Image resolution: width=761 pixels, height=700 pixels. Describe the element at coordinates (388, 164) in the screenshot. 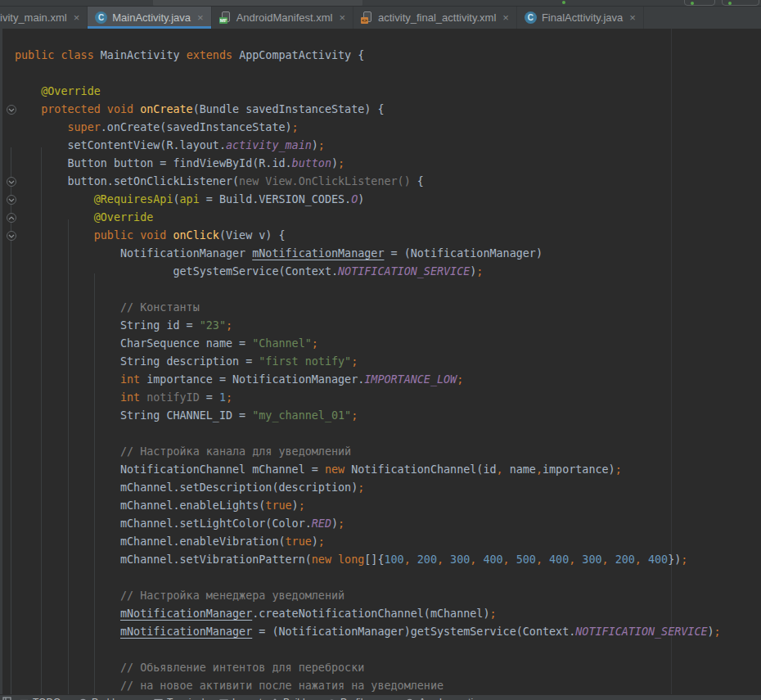

I see `code-line: Button button = findViewById(R.id.button…` at that location.